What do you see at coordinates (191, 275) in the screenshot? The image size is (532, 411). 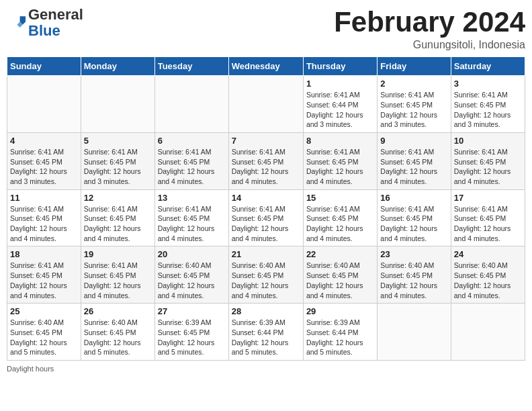 I see `calendar-cell: 20Sunrise: 6:40 AMSunset: 6:45 PMDayligh…` at bounding box center [191, 275].